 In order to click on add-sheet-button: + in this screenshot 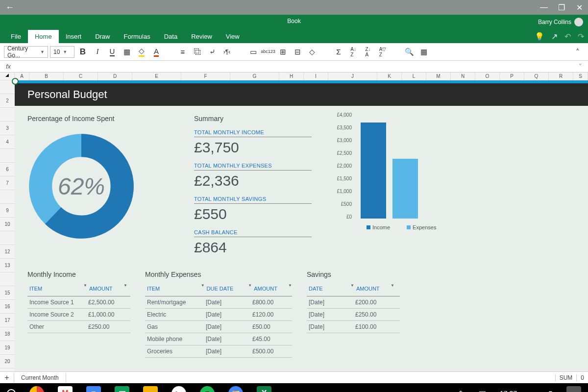, I will do `click(7, 378)`.